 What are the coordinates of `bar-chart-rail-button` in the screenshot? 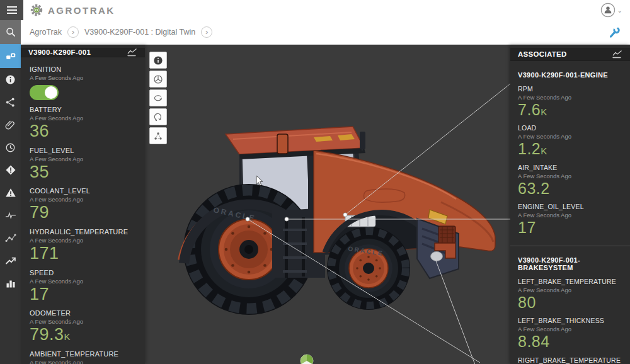 It's located at (10, 283).